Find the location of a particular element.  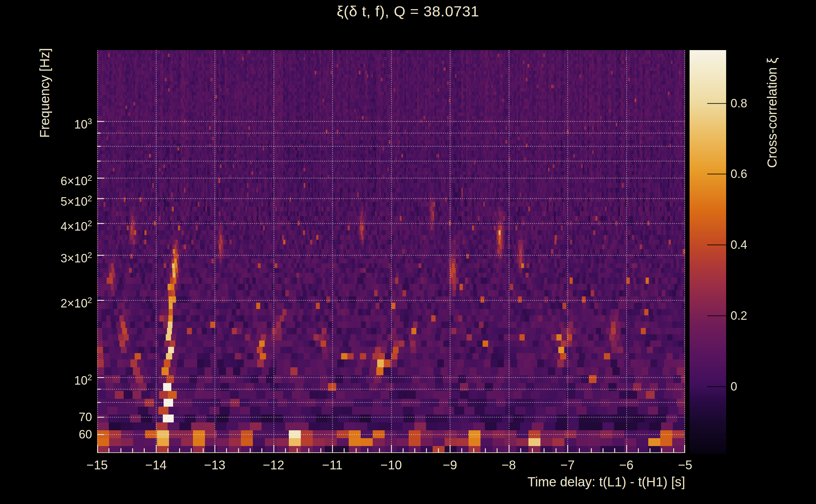

y-tick-label: 2×102 is located at coordinates (76, 300).